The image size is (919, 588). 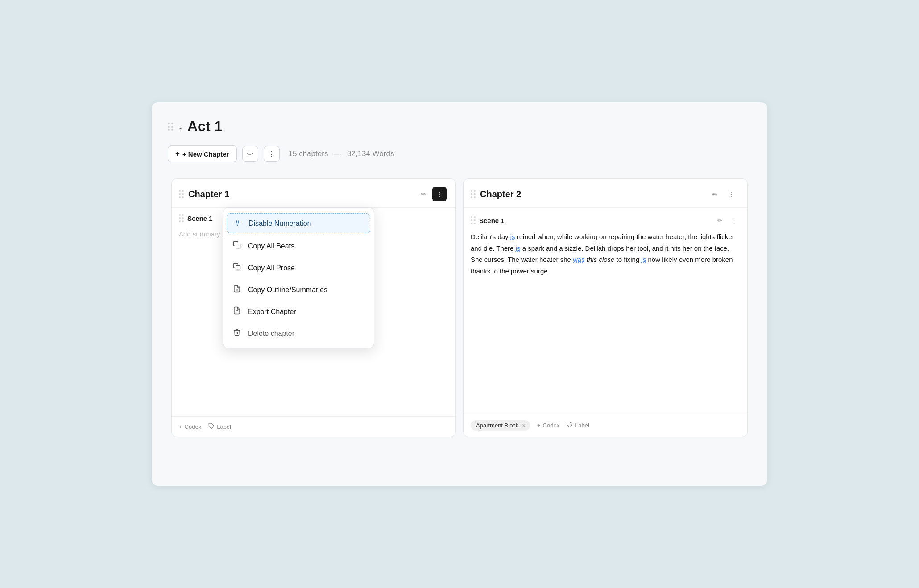 What do you see at coordinates (579, 260) in the screenshot?
I see `highlight-was: was` at bounding box center [579, 260].